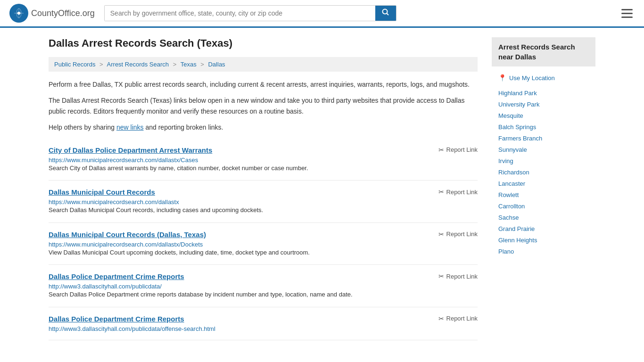  I want to click on search-input, so click(240, 13).